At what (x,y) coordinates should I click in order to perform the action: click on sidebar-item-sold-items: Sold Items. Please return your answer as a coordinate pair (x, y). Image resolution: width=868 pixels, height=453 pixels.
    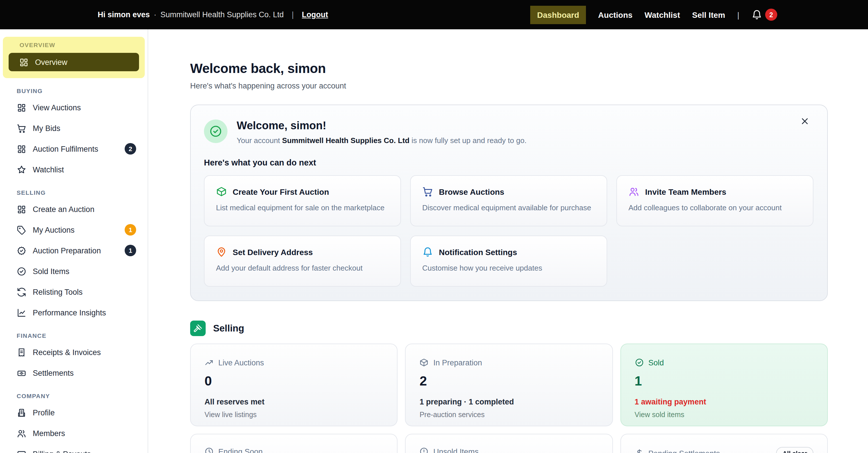
    Looking at the image, I should click on (74, 271).